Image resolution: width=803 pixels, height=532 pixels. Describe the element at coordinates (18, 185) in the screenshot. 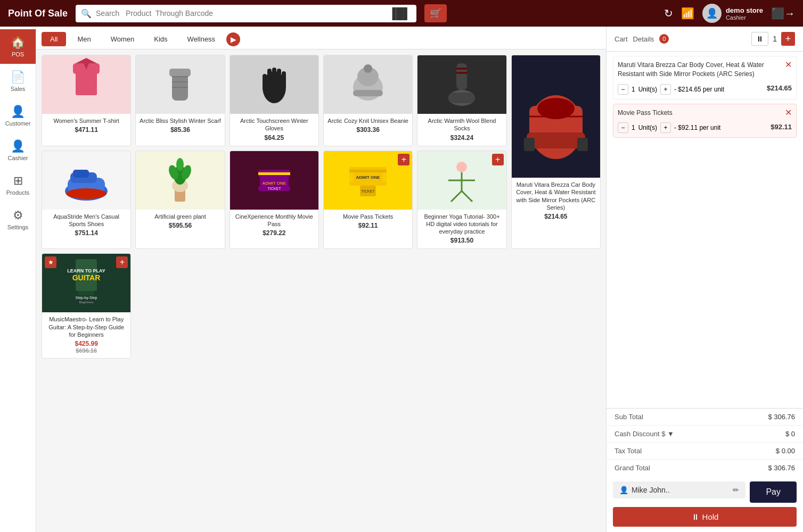

I see `sidebar-item-products: ⊞ Products` at that location.